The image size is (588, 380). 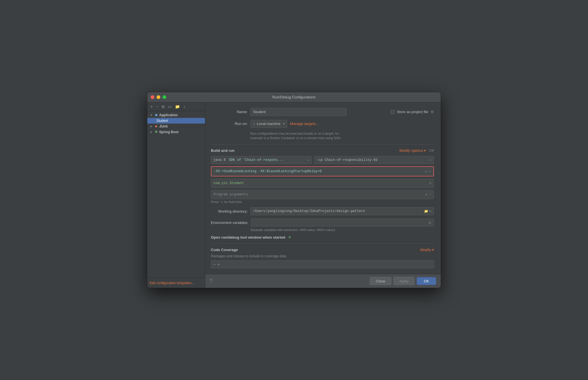 I want to click on program-args-icons: ⊞ ⤢, so click(x=429, y=195).